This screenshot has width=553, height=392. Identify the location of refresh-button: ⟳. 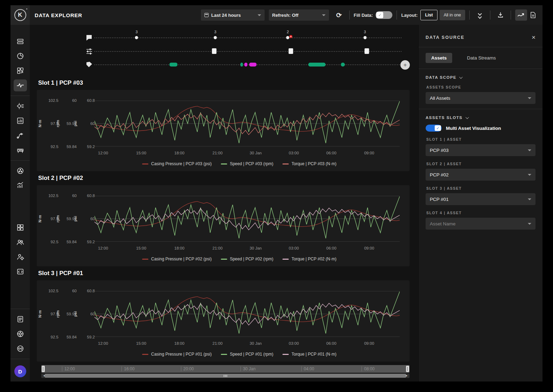
(339, 15).